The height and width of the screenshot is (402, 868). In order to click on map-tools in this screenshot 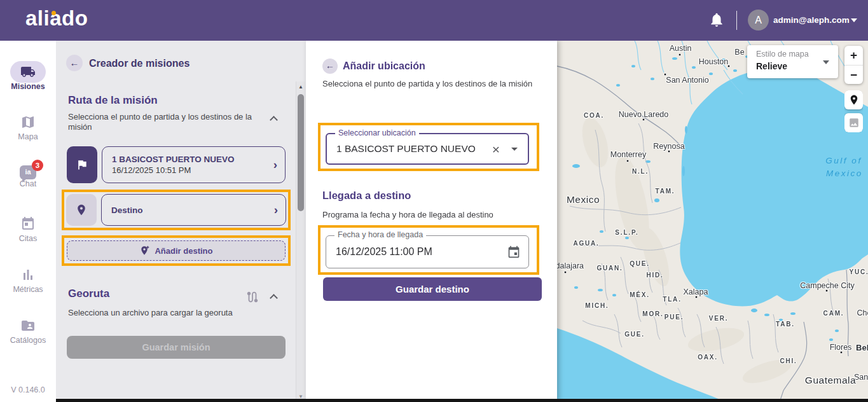, I will do `click(853, 111)`.